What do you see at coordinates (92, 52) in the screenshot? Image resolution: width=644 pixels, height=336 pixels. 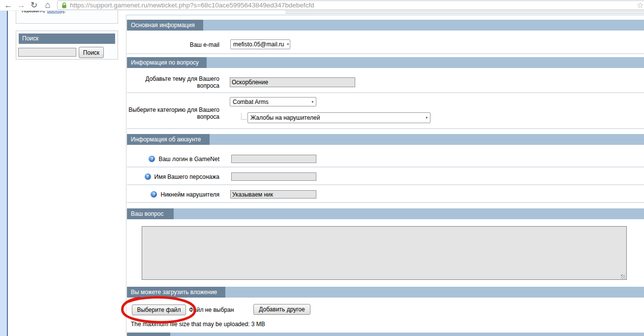 I see `search-button: Поиск` at bounding box center [92, 52].